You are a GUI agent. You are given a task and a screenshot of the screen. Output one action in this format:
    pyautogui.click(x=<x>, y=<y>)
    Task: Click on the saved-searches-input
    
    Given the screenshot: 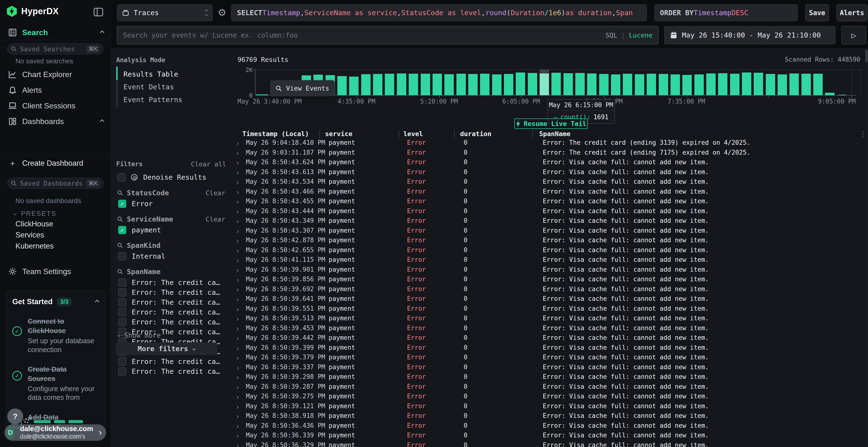 What is the action you would take?
    pyautogui.click(x=51, y=49)
    